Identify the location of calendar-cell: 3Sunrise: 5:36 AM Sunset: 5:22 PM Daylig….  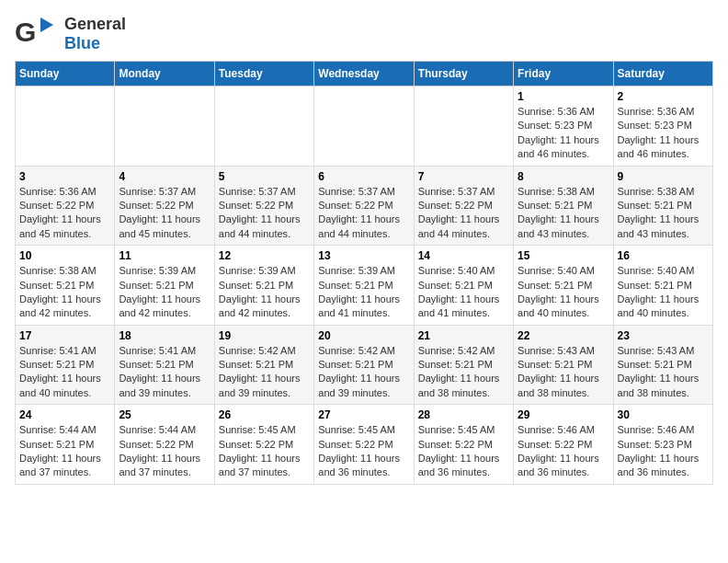
(65, 206).